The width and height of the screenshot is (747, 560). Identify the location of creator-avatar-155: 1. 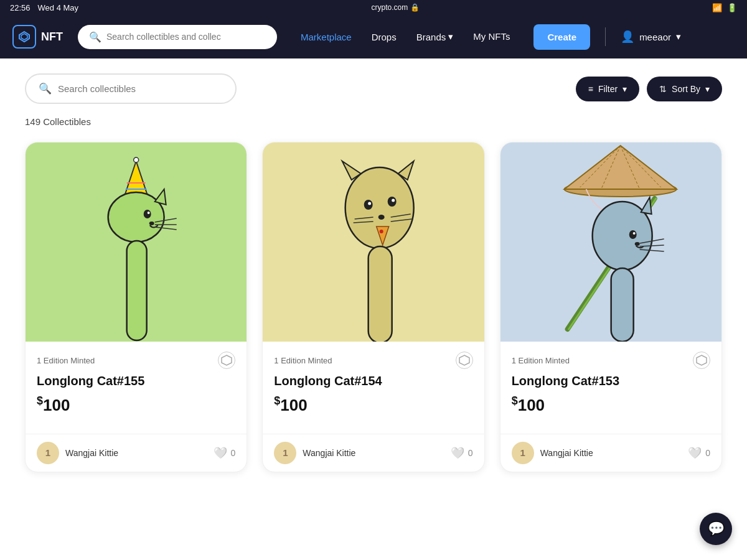
(48, 453).